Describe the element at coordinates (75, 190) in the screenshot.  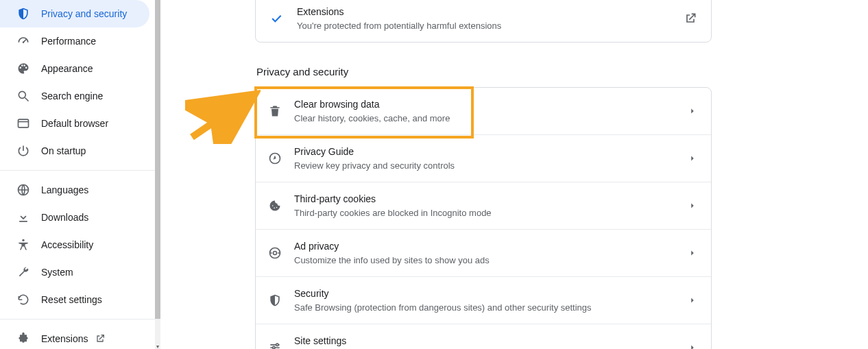
I see `sidebar-item-languages: Languages` at that location.